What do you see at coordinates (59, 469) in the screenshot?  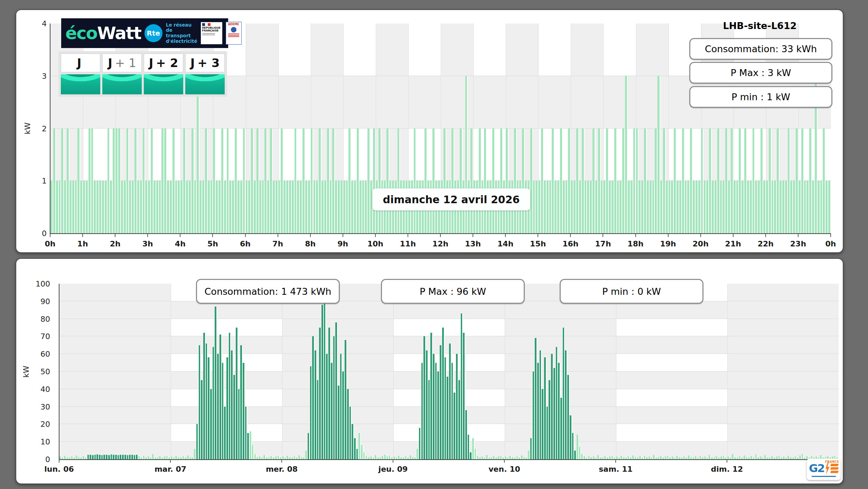 I see `x-axis-tick-label: lun. 06` at bounding box center [59, 469].